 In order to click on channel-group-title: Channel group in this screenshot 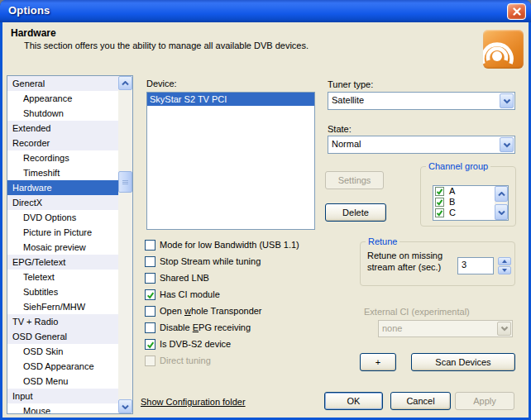, I will do `click(458, 166)`.